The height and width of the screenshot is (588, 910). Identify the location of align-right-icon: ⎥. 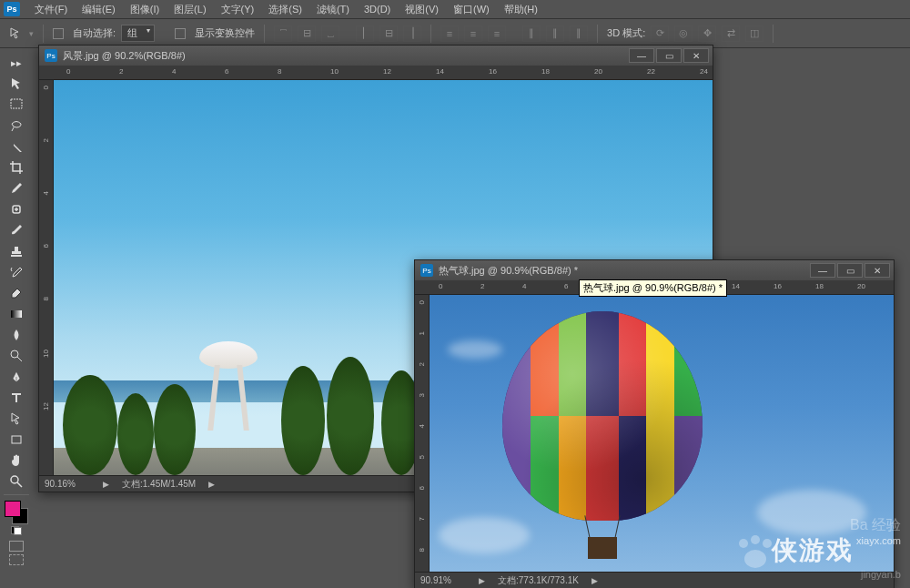
(412, 34).